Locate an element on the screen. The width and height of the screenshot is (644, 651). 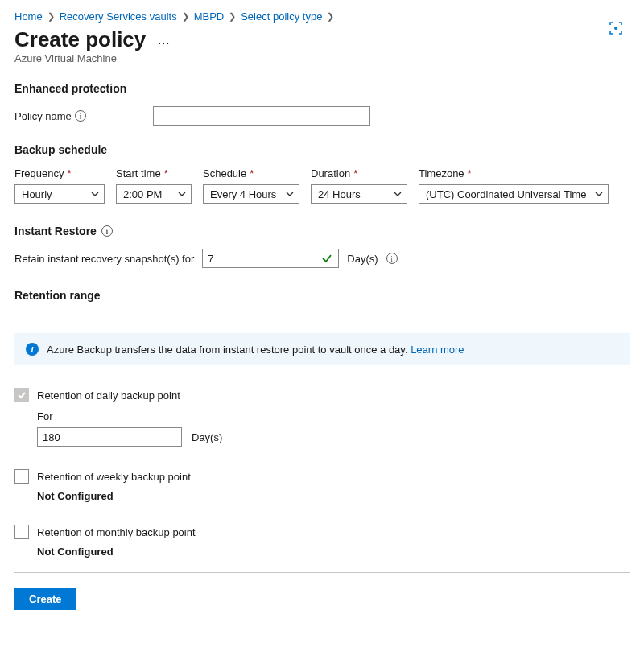
schedule-value: Every 4 Hours is located at coordinates (243, 195).